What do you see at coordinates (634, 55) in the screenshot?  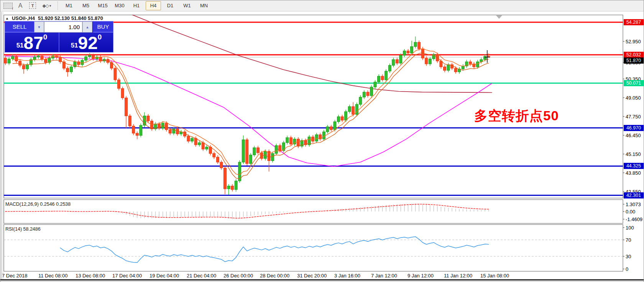 I see `price-level-badge: 52.032` at bounding box center [634, 55].